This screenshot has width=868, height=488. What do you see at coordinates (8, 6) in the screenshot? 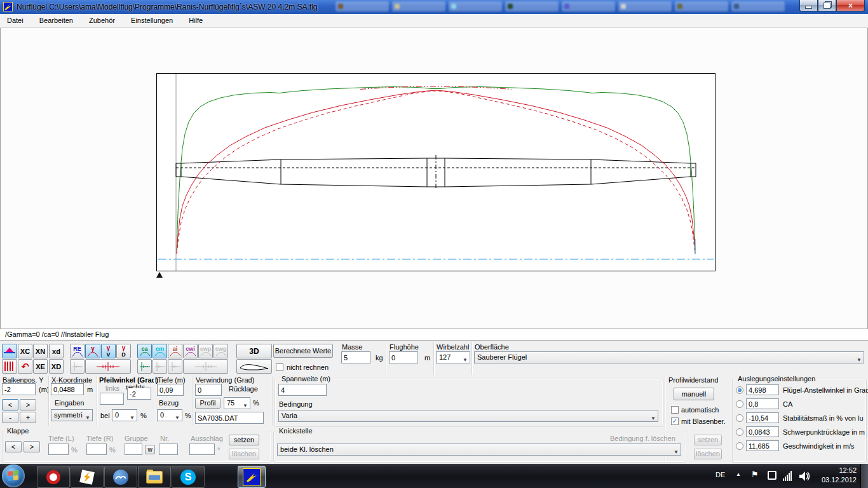
I see `app-icon` at bounding box center [8, 6].